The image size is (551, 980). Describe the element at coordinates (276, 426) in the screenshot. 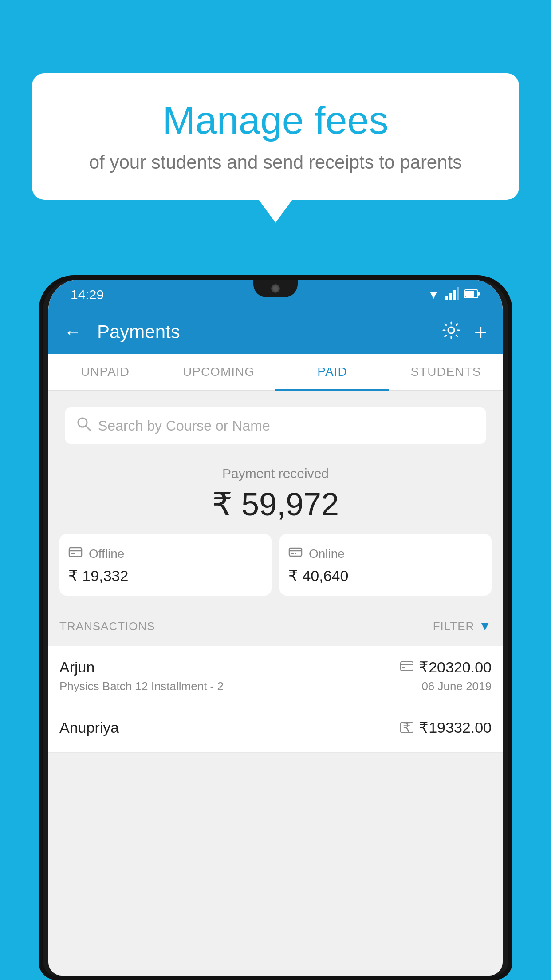

I see `search-bar: Search by Course or Name` at that location.